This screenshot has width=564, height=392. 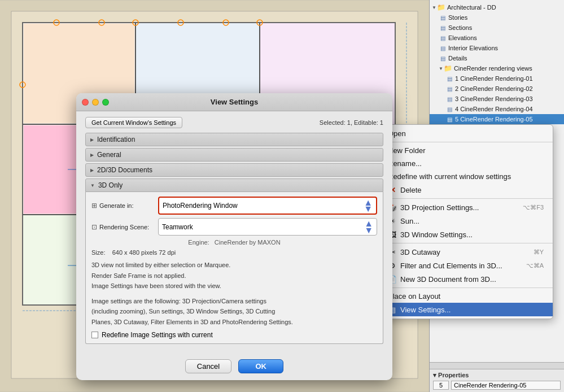 I want to click on context-menu-item-3d-projection: 🎲 3D Projection Settings... ⌥⌘F3, so click(x=466, y=207).